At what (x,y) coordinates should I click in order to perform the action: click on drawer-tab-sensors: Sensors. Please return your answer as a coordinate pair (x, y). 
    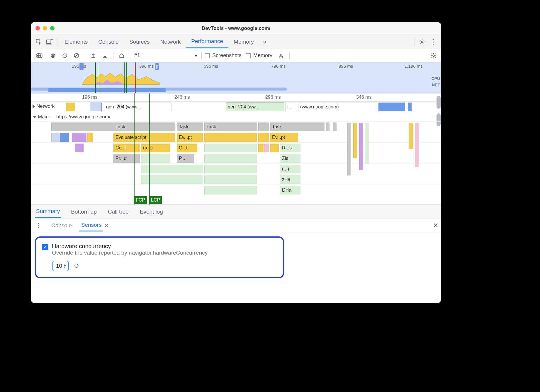
    Looking at the image, I should click on (91, 226).